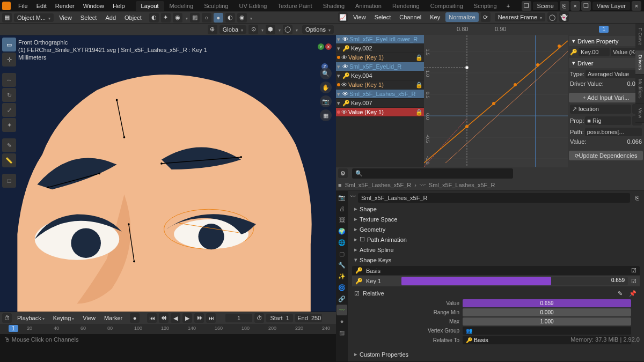  I want to click on vtab-drivers: Drivers, so click(640, 63).